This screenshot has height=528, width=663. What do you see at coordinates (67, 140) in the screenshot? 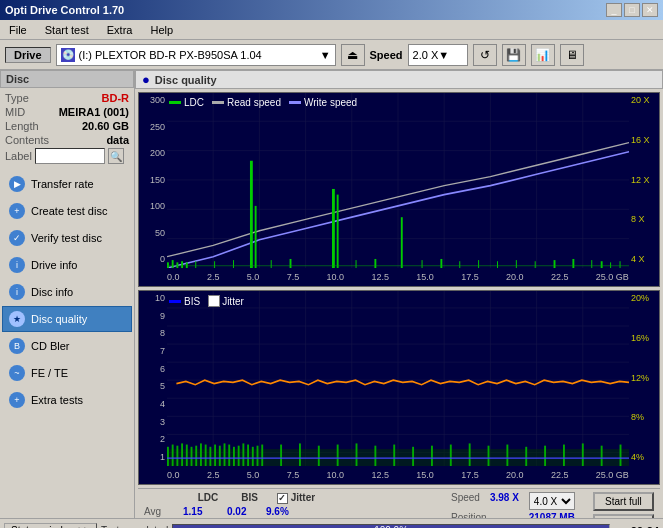
I see `disc-contents-row: Contents data` at bounding box center [67, 140].